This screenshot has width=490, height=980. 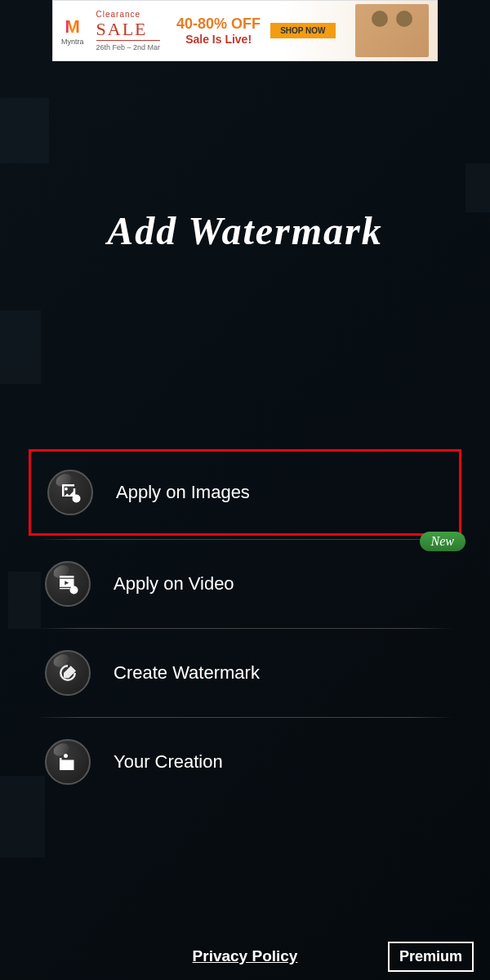 I want to click on footer: Privacy Policy Premium, so click(x=245, y=956).